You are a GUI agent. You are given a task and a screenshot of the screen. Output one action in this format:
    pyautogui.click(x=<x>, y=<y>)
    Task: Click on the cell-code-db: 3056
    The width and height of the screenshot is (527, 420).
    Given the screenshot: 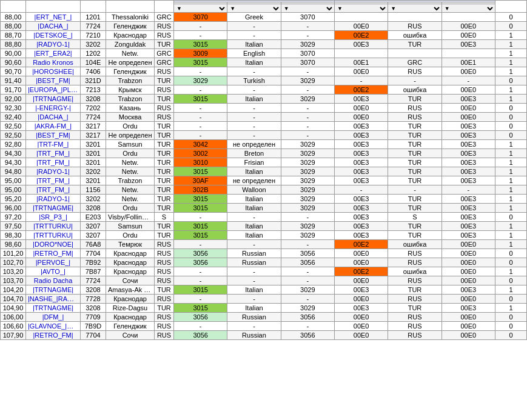 What is the action you would take?
    pyautogui.click(x=307, y=263)
    